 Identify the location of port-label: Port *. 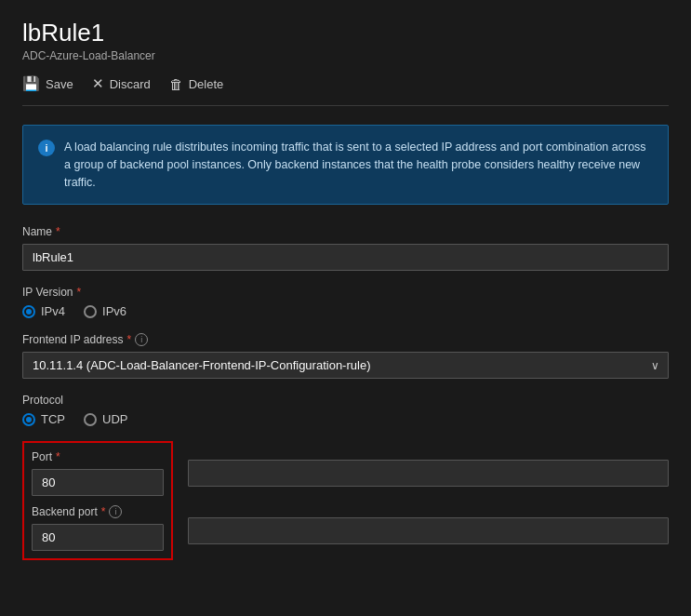
(98, 457).